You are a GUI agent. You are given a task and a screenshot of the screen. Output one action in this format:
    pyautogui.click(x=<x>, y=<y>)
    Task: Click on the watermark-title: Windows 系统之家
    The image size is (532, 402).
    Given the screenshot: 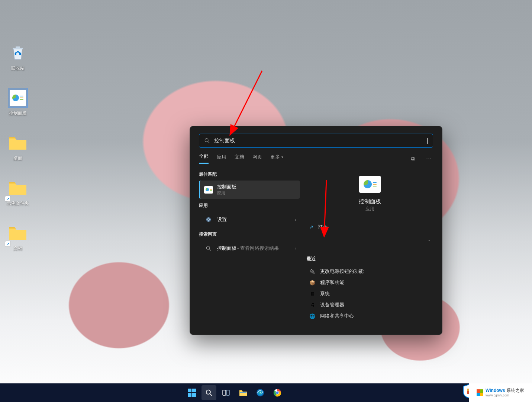 What is the action you would take?
    pyautogui.click(x=505, y=390)
    